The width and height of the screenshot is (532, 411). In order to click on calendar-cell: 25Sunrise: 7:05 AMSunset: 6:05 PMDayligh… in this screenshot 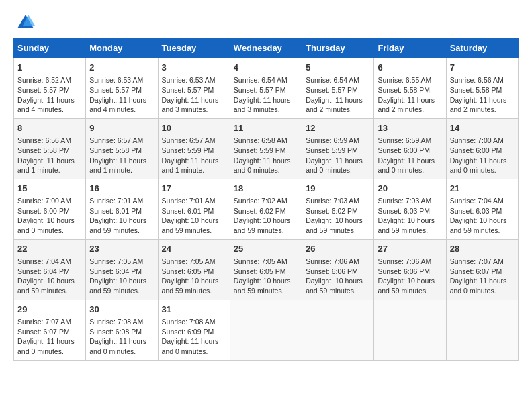, I will do `click(266, 269)`.